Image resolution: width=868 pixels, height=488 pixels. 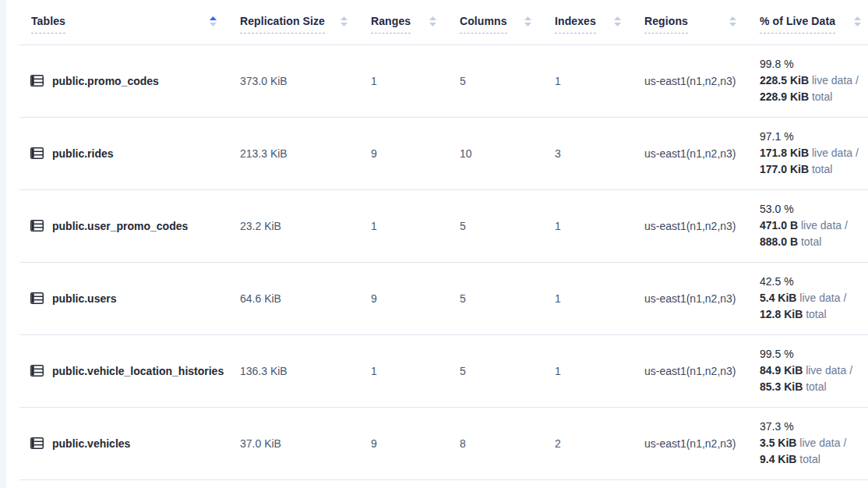 What do you see at coordinates (781, 387) in the screenshot?
I see `total-size: 85.3 KiB` at bounding box center [781, 387].